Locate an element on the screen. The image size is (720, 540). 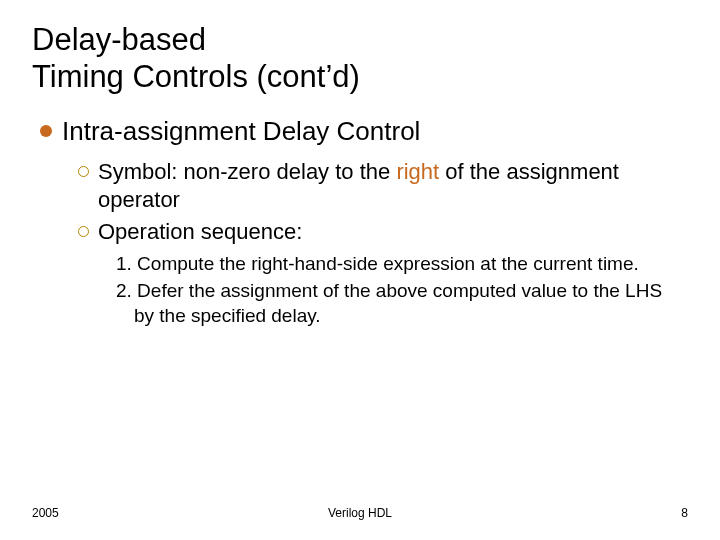
l2-prefix: Operation sequence: is located at coordinates (200, 232).